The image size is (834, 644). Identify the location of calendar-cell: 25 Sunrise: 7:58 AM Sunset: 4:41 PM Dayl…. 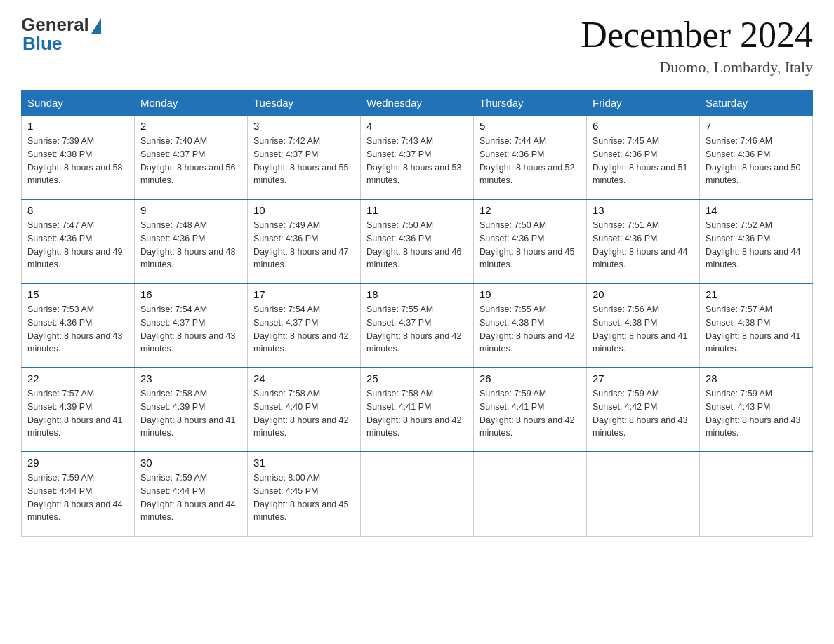
(417, 410).